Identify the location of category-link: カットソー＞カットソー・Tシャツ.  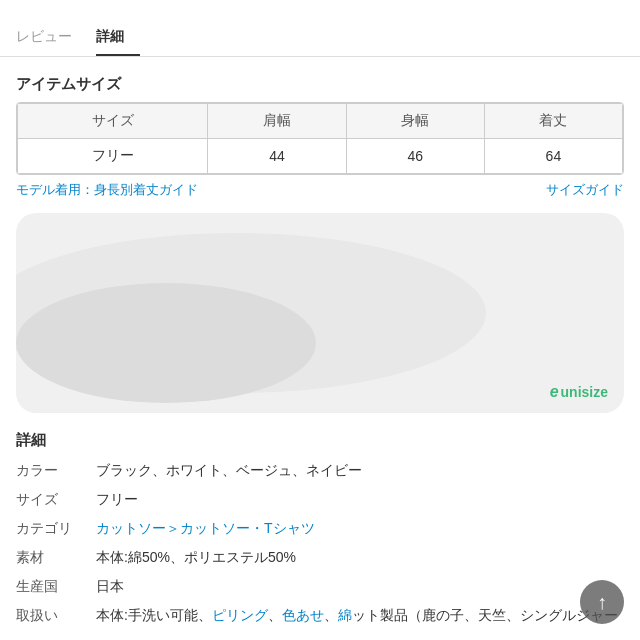
(206, 528).